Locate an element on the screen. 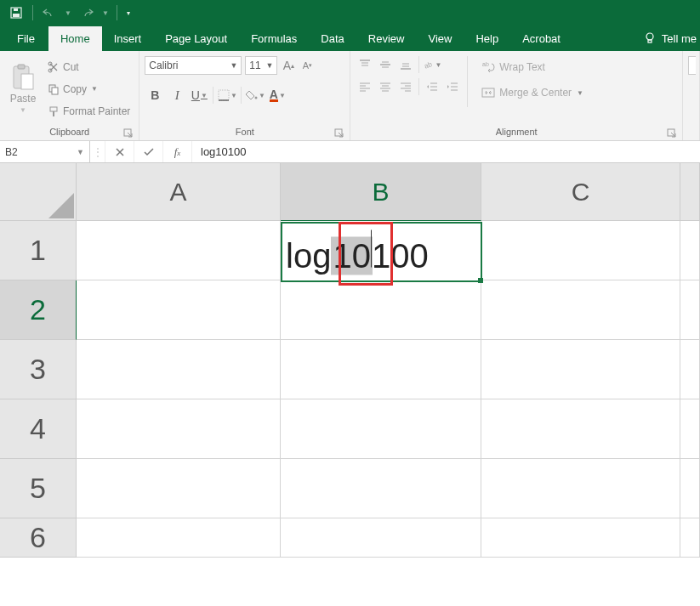 The width and height of the screenshot is (700, 606). number-format-combo is located at coordinates (692, 65).